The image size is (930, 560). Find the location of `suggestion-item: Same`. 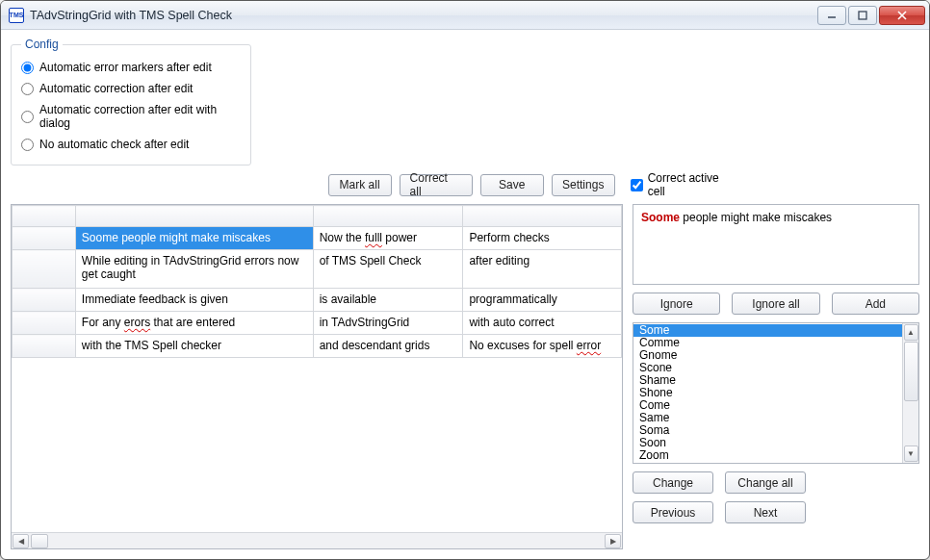

suggestion-item: Same is located at coordinates (768, 418).